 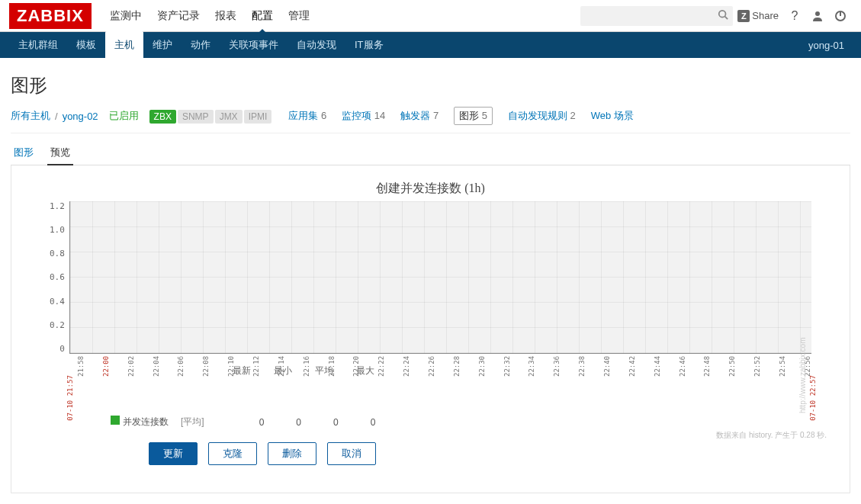 What do you see at coordinates (612, 116) in the screenshot?
I see `link-web-scenarios: Web 场景` at bounding box center [612, 116].